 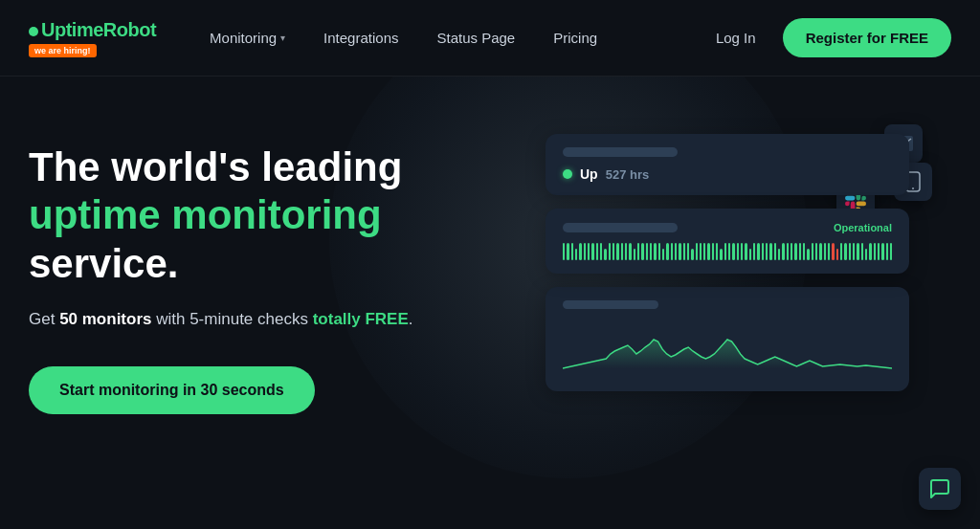 I want to click on nav-status-page: Status Page, so click(x=476, y=38).